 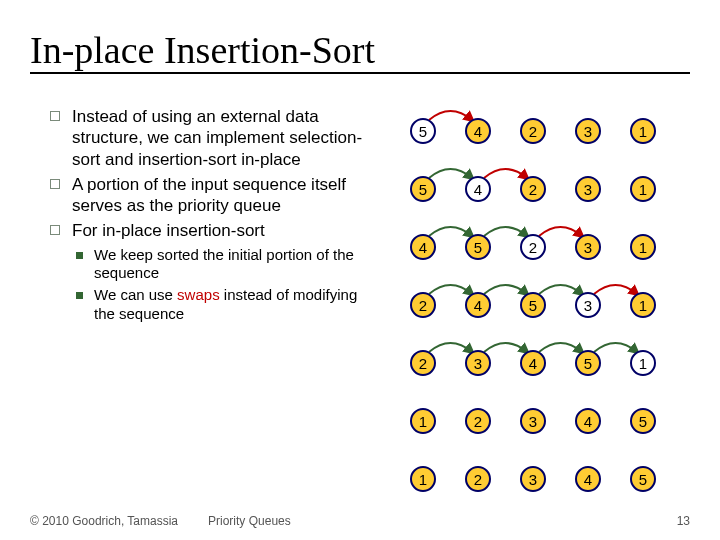 I want to click on slide-title: In-place Insertion-Sort, so click(x=360, y=52).